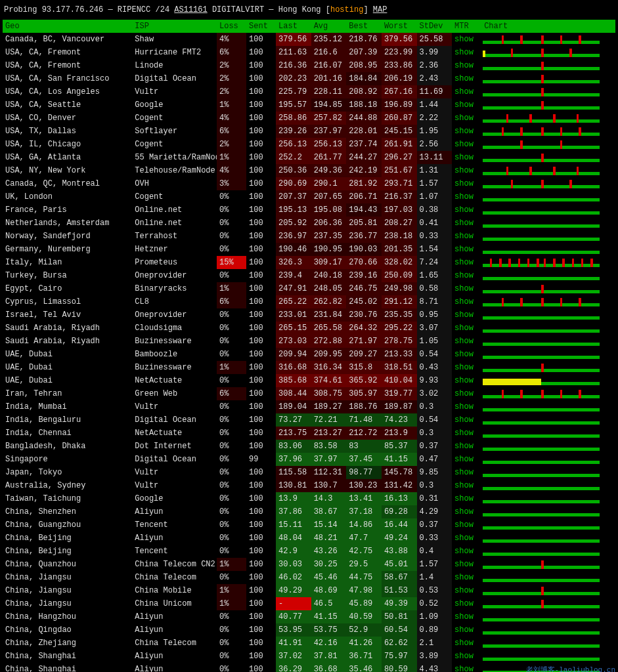  Describe the element at coordinates (435, 26) in the screenshot. I see `col-stdev: StDev` at that location.